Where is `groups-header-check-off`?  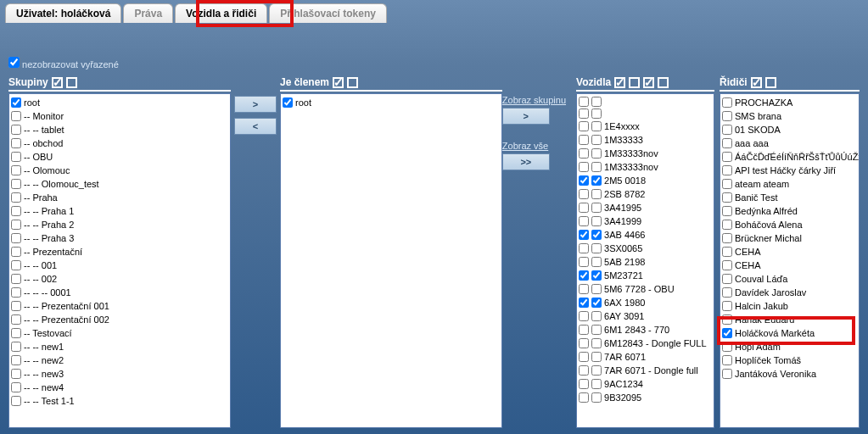 groups-header-check-off is located at coordinates (71, 83).